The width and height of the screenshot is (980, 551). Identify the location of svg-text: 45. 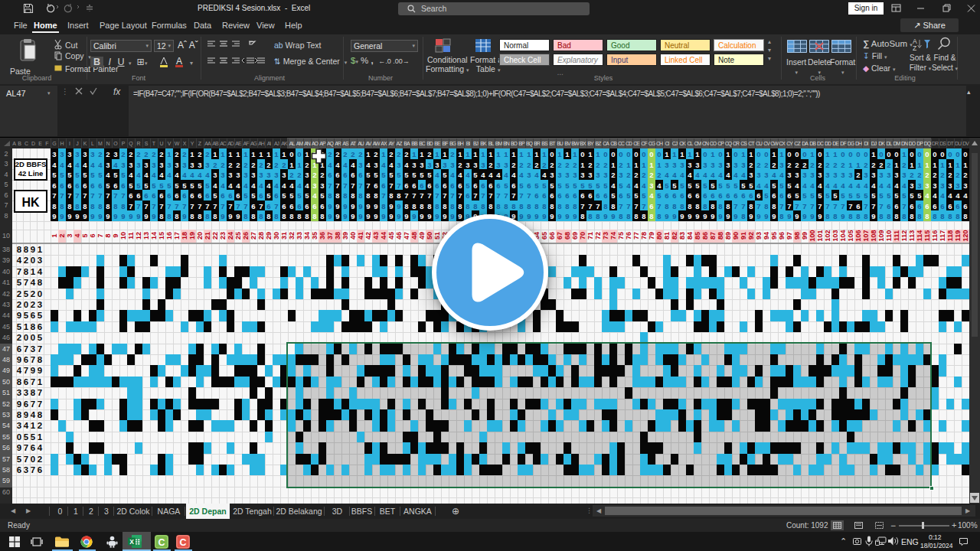
(6, 327).